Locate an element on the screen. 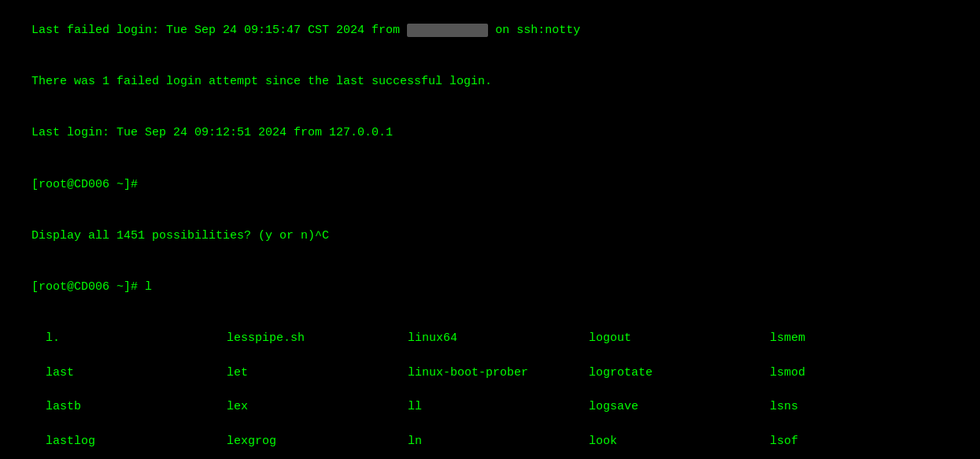 Image resolution: width=980 pixels, height=459 pixels. prompt-line-1: [root@CD006 ~]# is located at coordinates (490, 184).